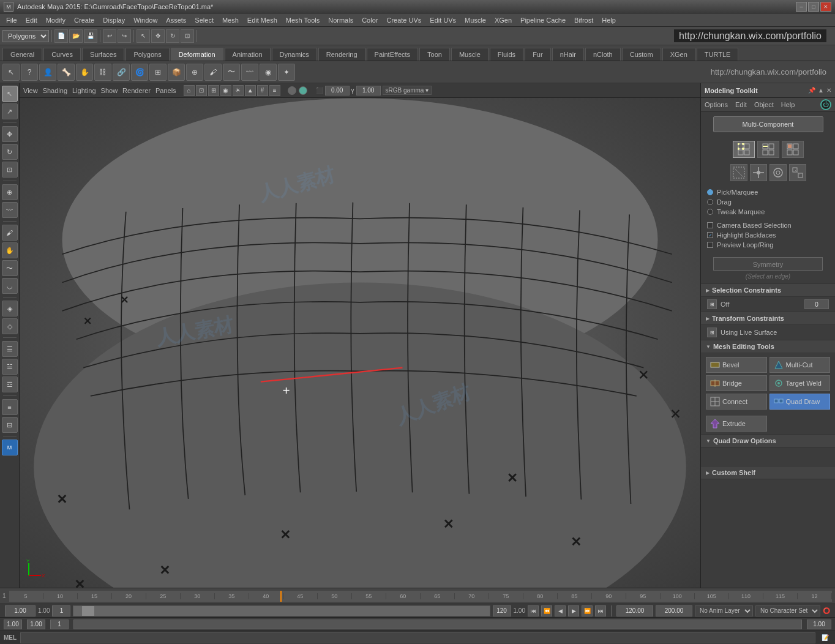 This screenshot has height=644, width=835. I want to click on panel-pin-button: 📌, so click(812, 91).